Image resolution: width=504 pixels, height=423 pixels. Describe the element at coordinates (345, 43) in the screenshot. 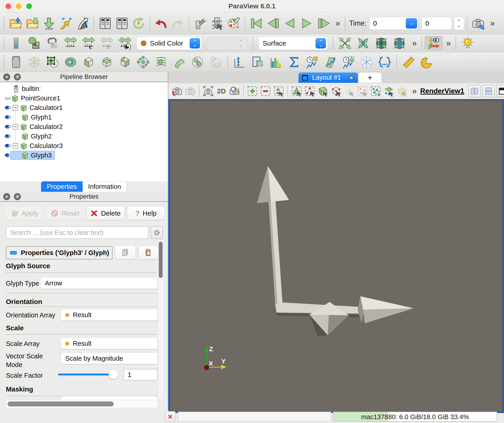

I see `zoom-to-data-button` at that location.